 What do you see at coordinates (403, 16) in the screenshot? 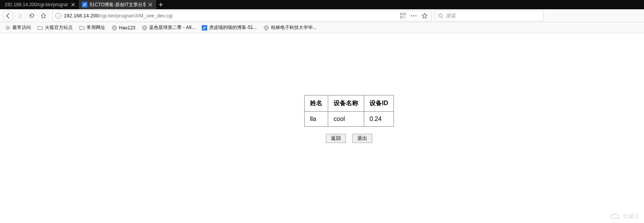
I see `qr-icon` at bounding box center [403, 16].